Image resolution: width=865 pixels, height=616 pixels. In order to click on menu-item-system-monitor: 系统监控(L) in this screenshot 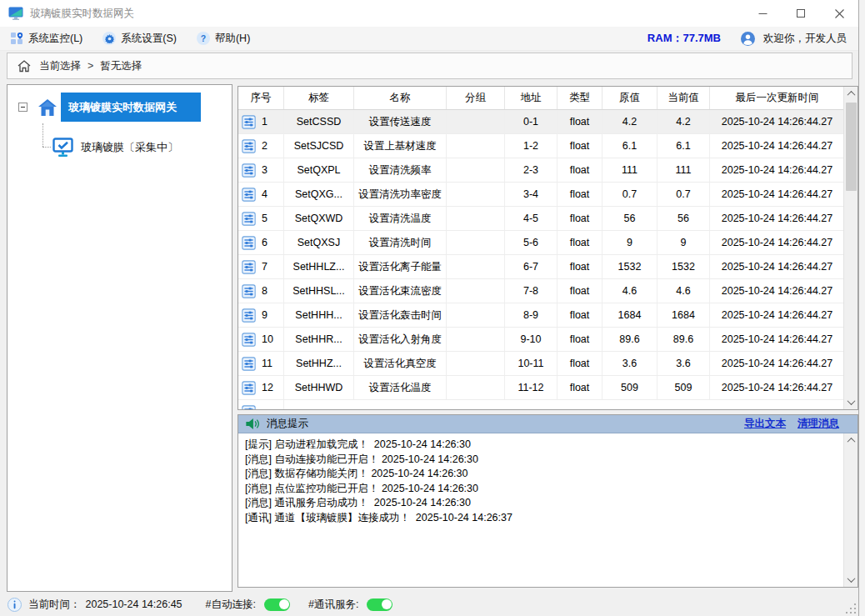, I will do `click(47, 38)`.